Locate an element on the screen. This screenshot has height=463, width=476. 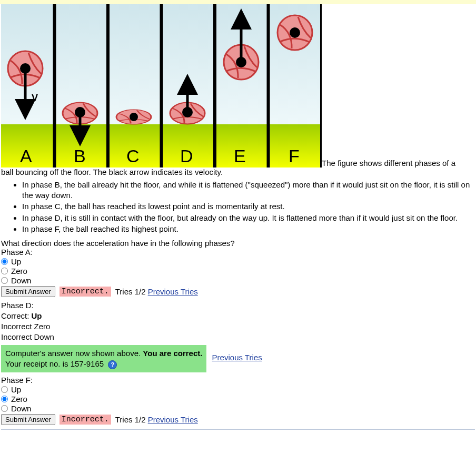
panel-label-a: A is located at coordinates (26, 156).